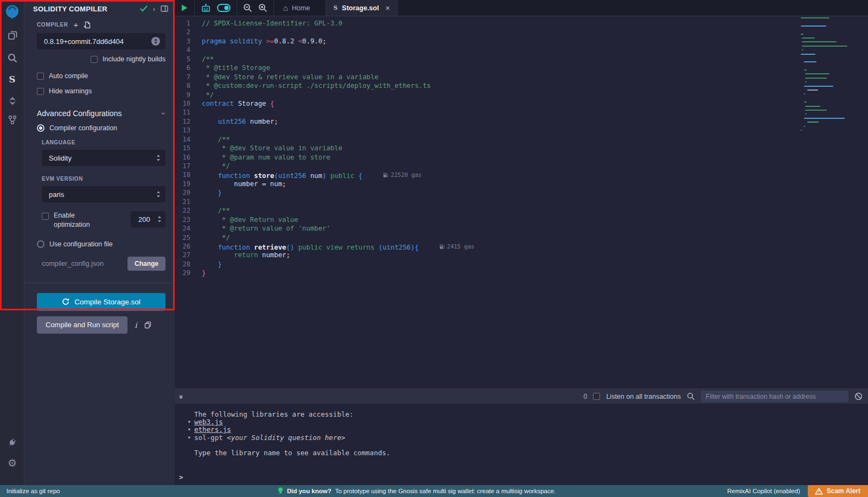  I want to click on copilot-status: RemixAI Copilot (enabled), so click(764, 491).